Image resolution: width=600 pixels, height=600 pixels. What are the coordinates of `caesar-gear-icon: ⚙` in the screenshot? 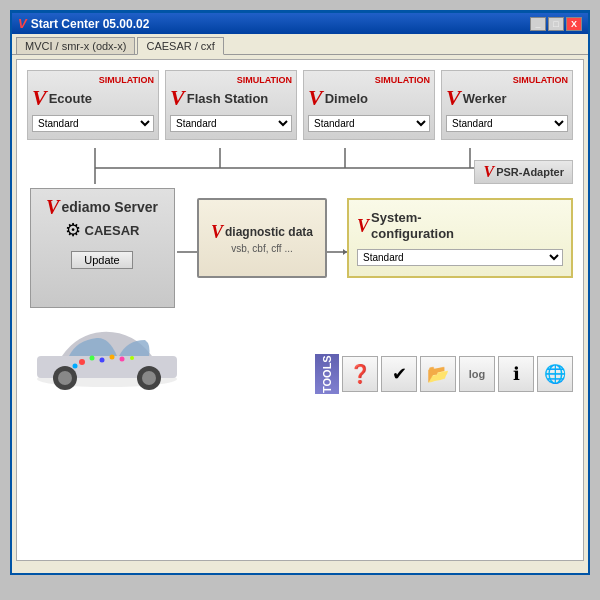 It's located at (73, 230).